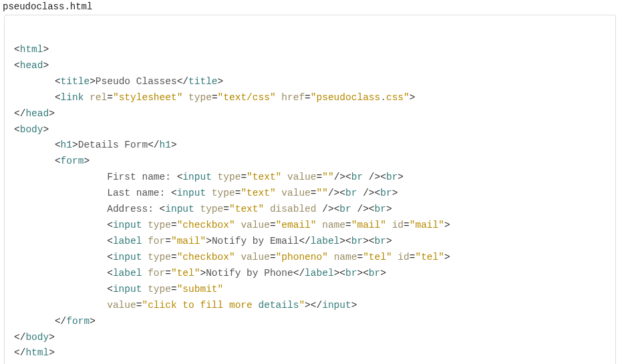 This screenshot has width=620, height=364. Describe the element at coordinates (200, 273) in the screenshot. I see `code-line: <label for="tel">Notify by Phone</label>…` at that location.